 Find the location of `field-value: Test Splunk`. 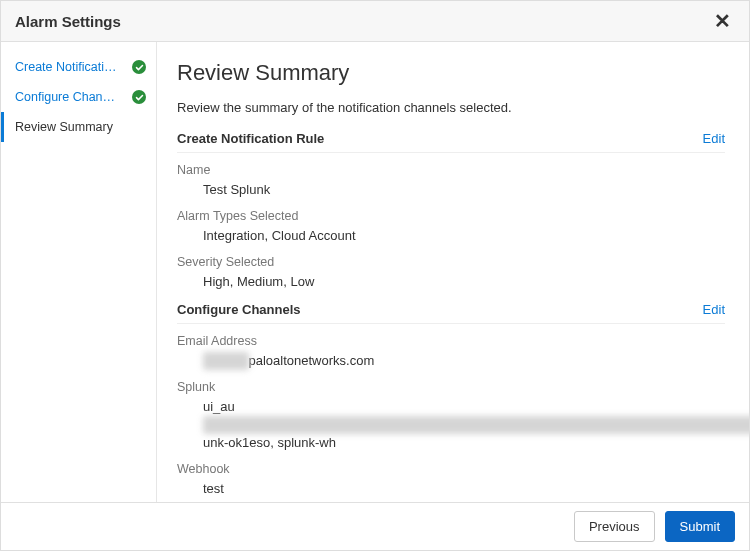

field-value: Test Splunk is located at coordinates (451, 190).